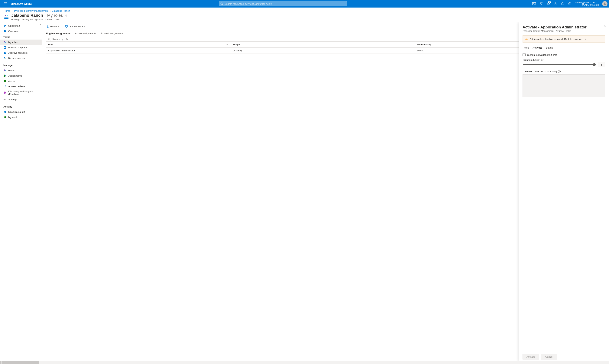 Image resolution: width=609 pixels, height=364 pixels. I want to click on global-search-wrap, so click(283, 4).